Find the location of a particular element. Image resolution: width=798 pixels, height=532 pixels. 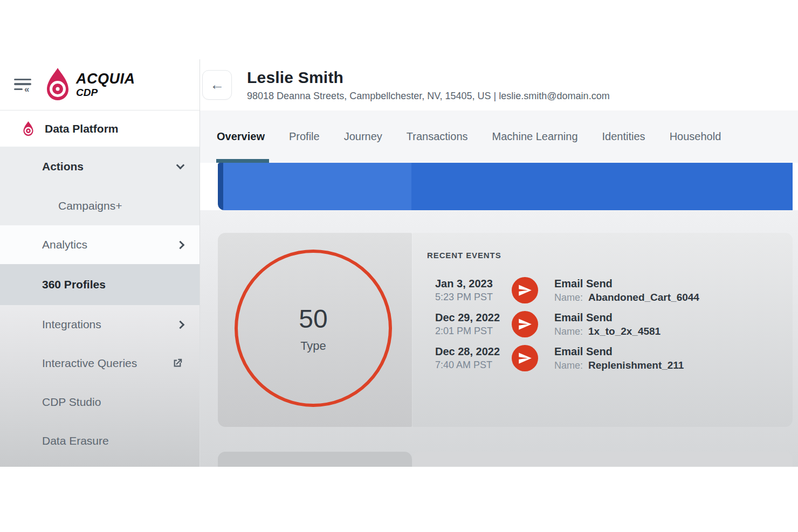

sidebar-item-label: Actions is located at coordinates (110, 167).